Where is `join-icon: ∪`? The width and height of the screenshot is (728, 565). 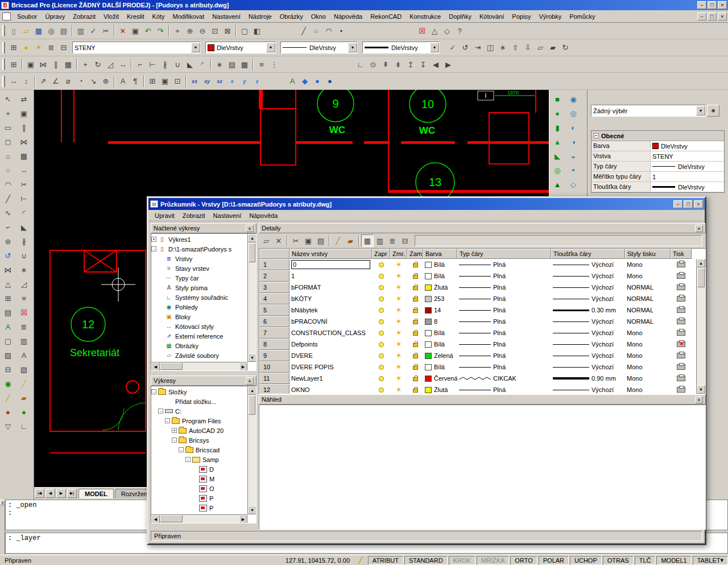
join-icon: ∪ is located at coordinates (177, 64).